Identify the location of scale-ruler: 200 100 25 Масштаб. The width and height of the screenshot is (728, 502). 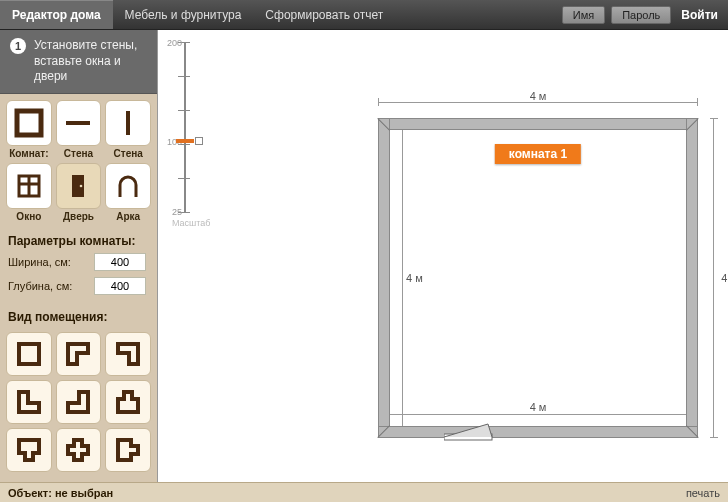
(185, 127).